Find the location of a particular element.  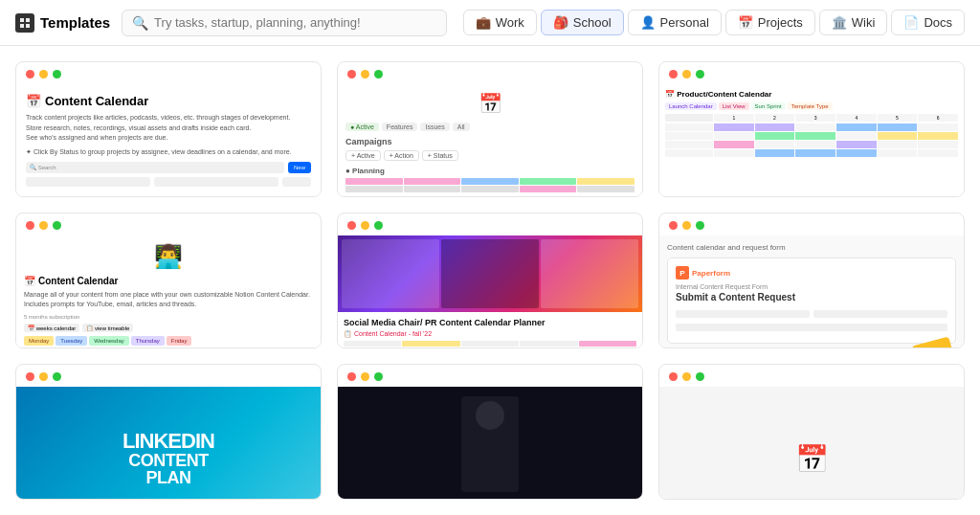

card-thumbnail-9: 📅 is located at coordinates (812, 443).